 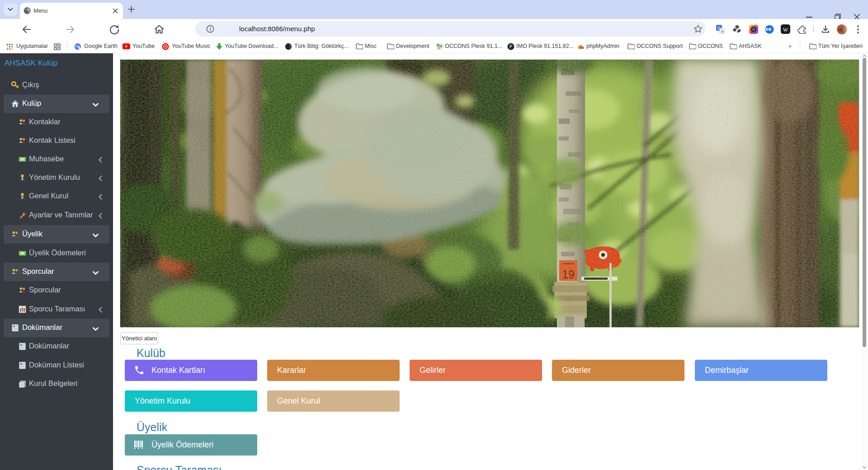 What do you see at coordinates (786, 30) in the screenshot?
I see `svg-text: W` at bounding box center [786, 30].